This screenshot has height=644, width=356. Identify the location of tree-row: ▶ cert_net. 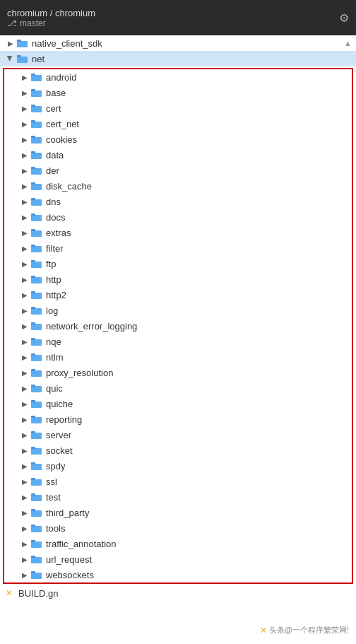
(178, 124).